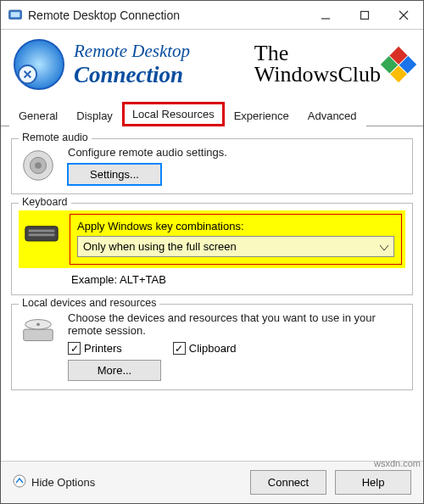  I want to click on keyboard-example: Example: ALT+TAB, so click(238, 280).